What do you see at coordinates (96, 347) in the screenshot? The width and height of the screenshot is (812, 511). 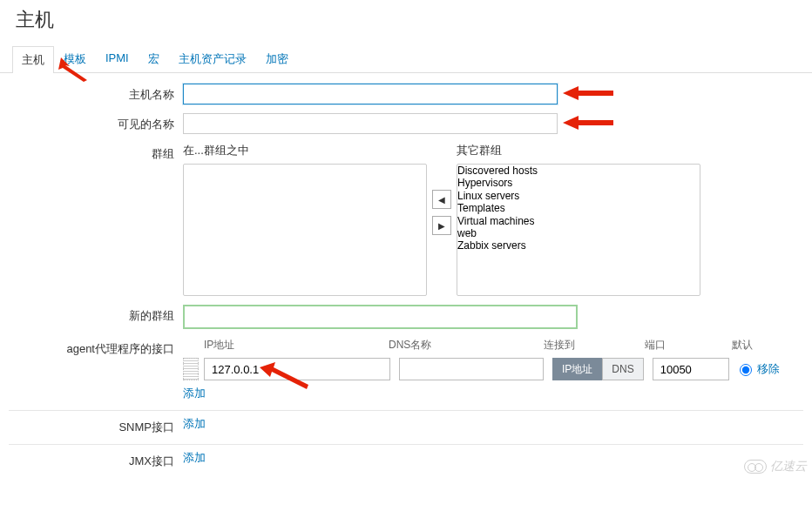 I see `label-agent-interface: agent代理程序的接口` at bounding box center [96, 347].